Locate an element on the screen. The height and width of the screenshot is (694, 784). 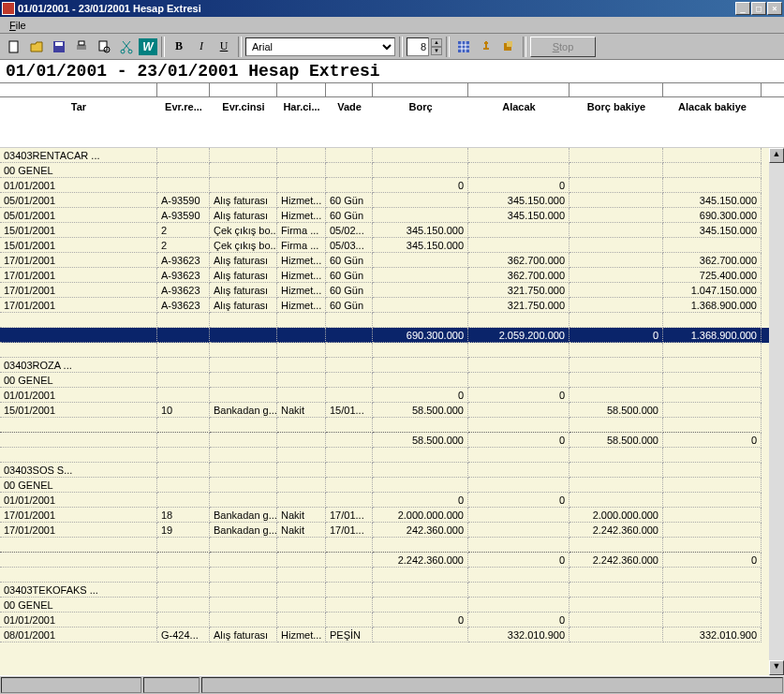
italic-button: I is located at coordinates (201, 47).